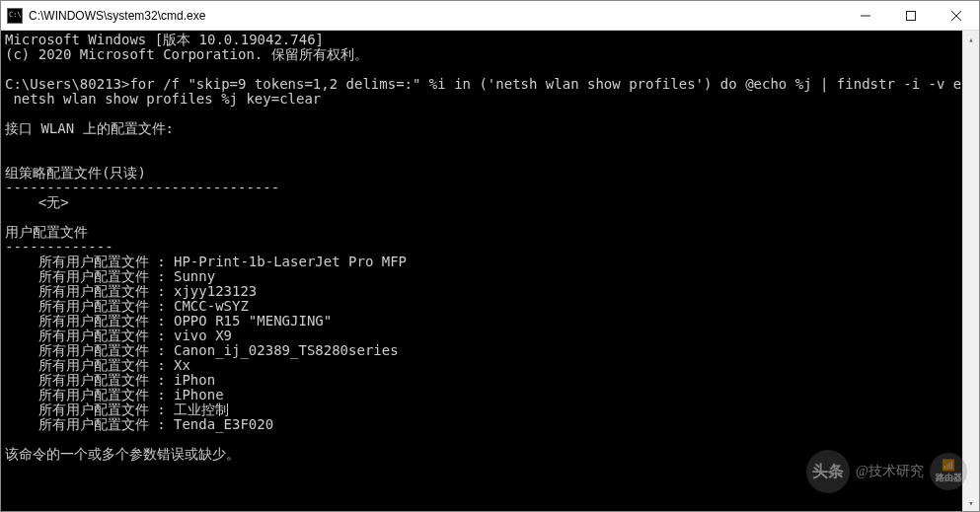 This screenshot has width=980, height=512. I want to click on watermark: 头条 @技术研究 📶路由器, so click(886, 472).